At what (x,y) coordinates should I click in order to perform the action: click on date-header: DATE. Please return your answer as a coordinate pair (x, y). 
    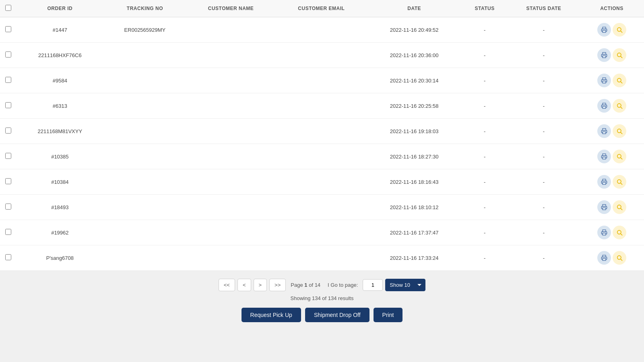
    Looking at the image, I should click on (415, 9).